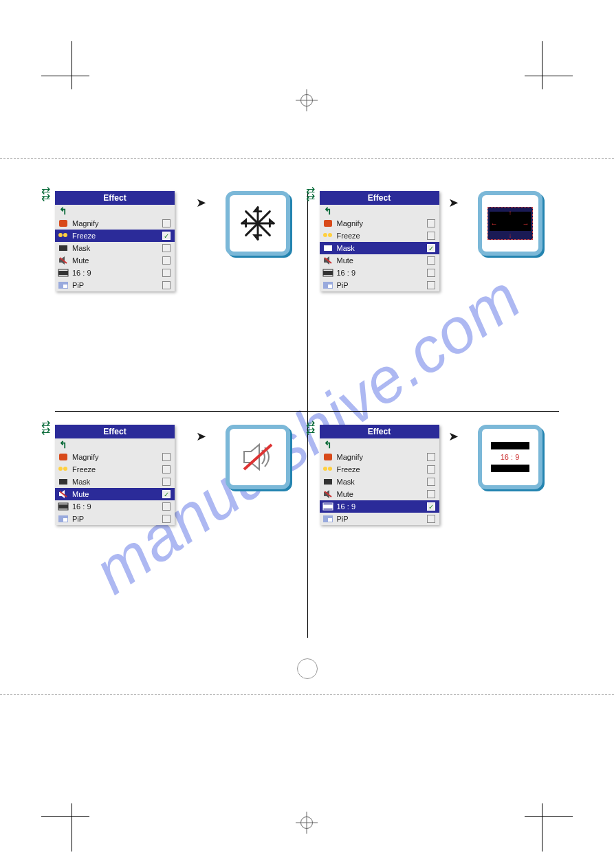 This screenshot has height=868, width=614. I want to click on shift-arrows-icon: ⇄⇄, so click(48, 194).